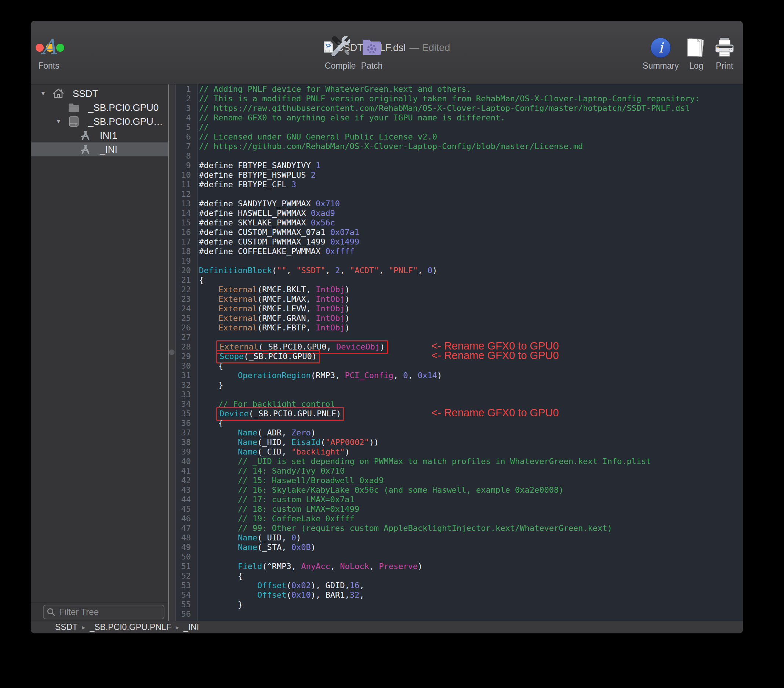 This screenshot has height=688, width=784. What do you see at coordinates (459, 242) in the screenshot?
I see `code-line: 17#define CUSTOM_PWMMAX_1499 0x1499` at bounding box center [459, 242].